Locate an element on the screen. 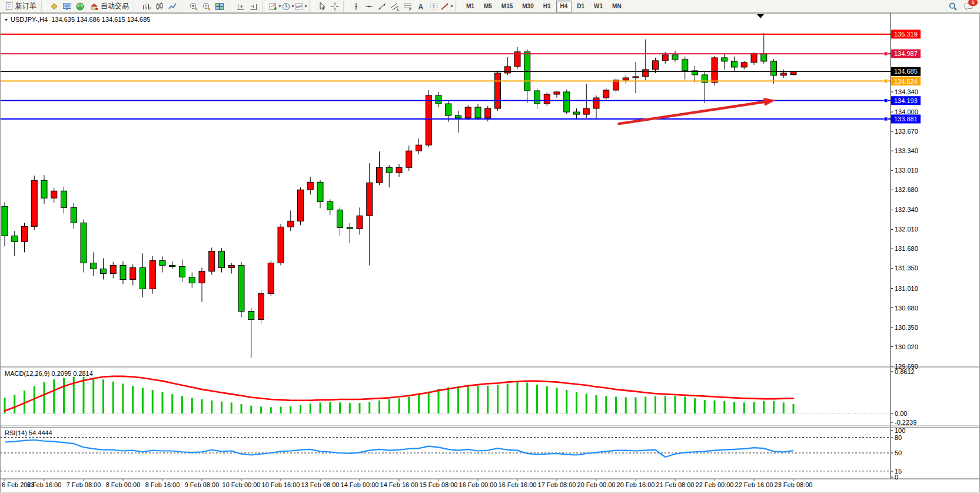  templates-icon: ▾ is located at coordinates (301, 6).